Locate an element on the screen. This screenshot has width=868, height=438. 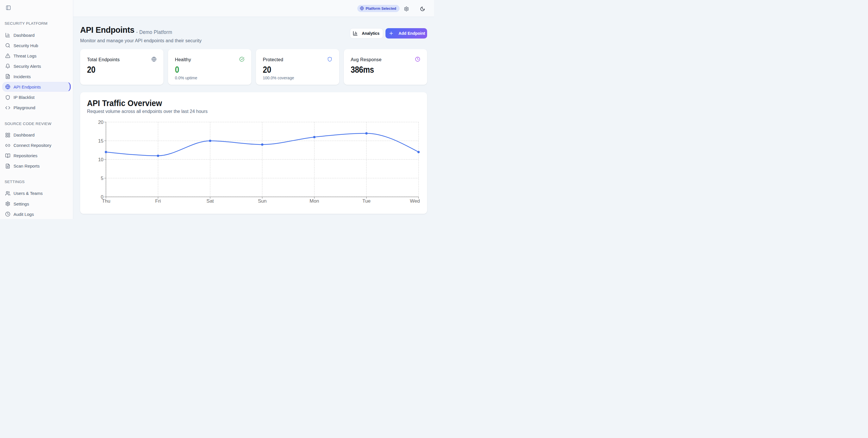
svg-text: Sun is located at coordinates (262, 201).